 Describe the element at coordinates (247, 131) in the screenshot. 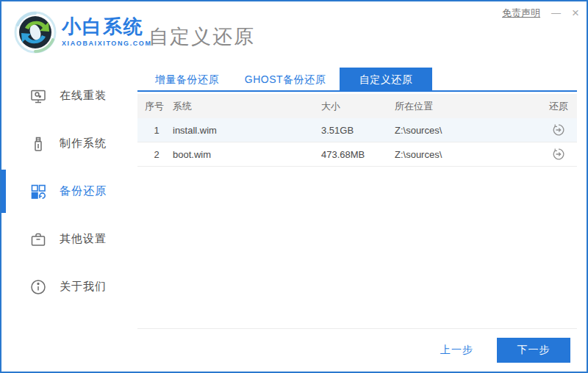

I see `cell-system: install.wim` at that location.